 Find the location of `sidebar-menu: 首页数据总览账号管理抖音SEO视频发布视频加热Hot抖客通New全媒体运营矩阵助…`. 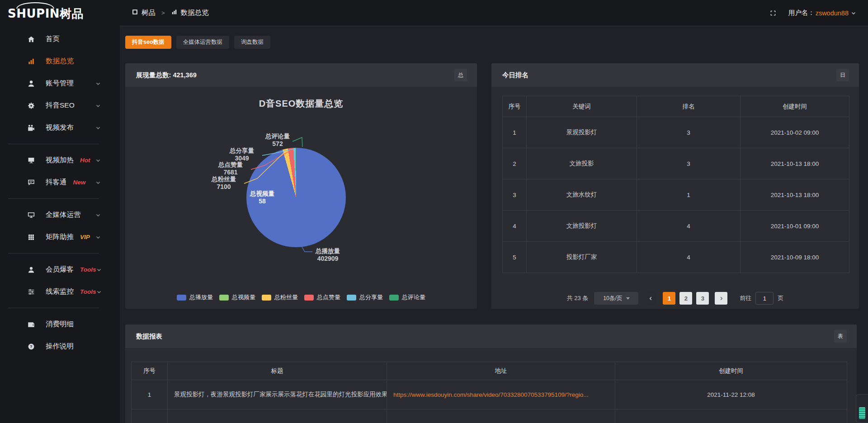

sidebar-menu: 首页数据总览账号管理抖音SEO视频发布视频加热Hot抖客通New全媒体运营矩阵助… is located at coordinates (60, 193).